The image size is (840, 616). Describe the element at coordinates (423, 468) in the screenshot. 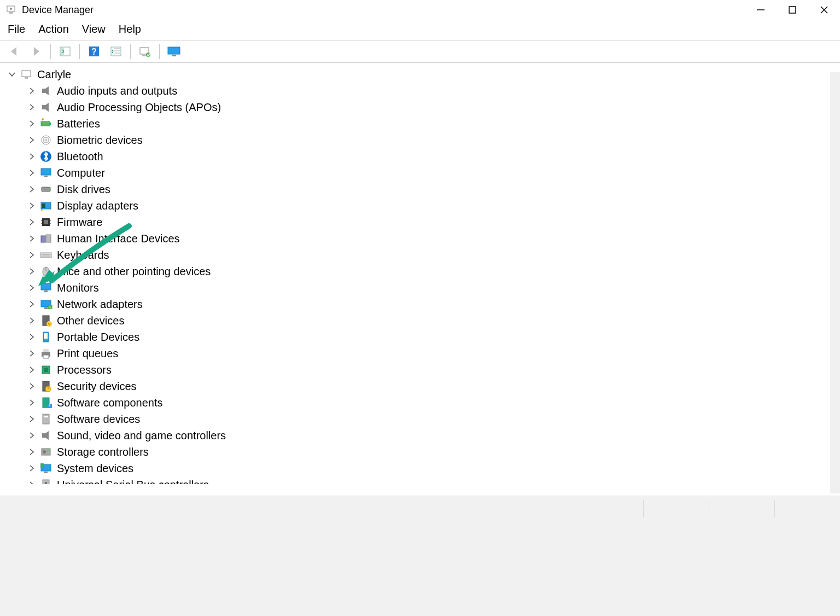

I see `tree-node: System devices` at that location.